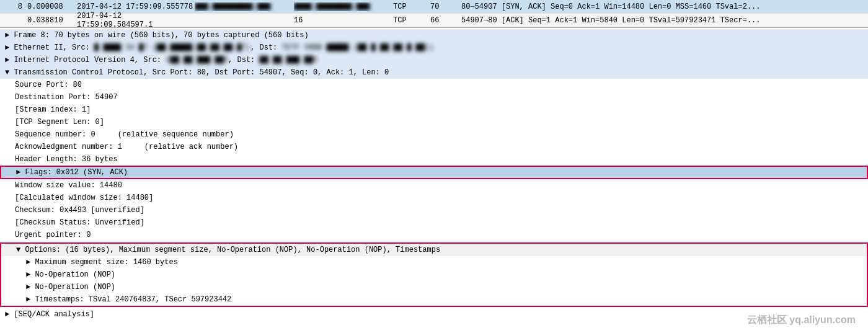 The image size is (868, 333). What do you see at coordinates (434, 275) in the screenshot?
I see `nop1-row: ► No-Operation (NOP)` at bounding box center [434, 275].